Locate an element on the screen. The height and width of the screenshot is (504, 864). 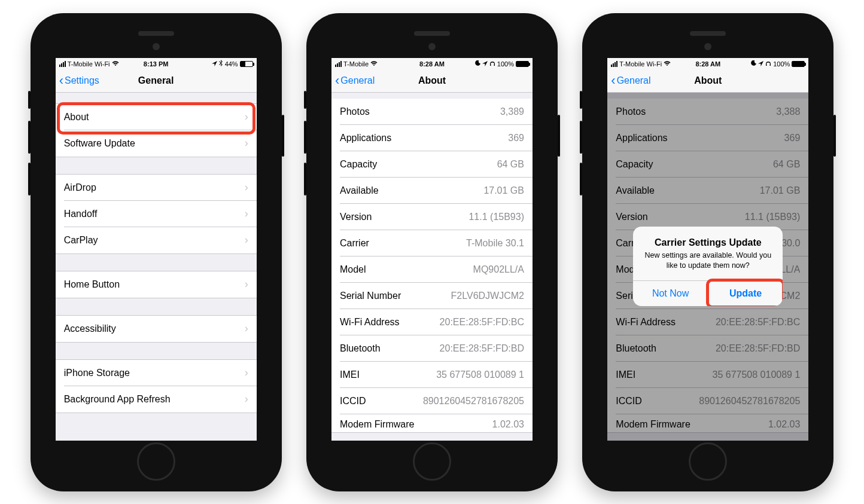
row-value: 3,389 is located at coordinates (512, 112).